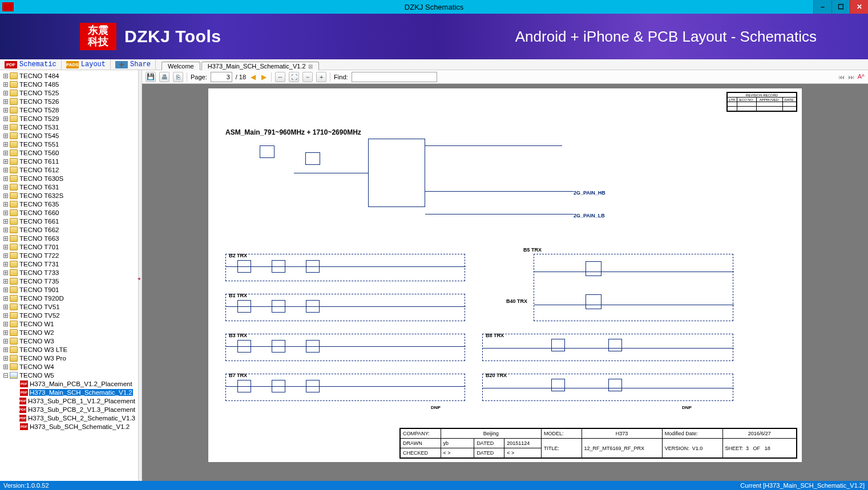 This screenshot has height=490, width=868. Describe the element at coordinates (70, 276) in the screenshot. I see `tree-panel: ⊞TECNO T484⊞TECNO T485⊞TECNO T525⊞TECNO …` at that location.